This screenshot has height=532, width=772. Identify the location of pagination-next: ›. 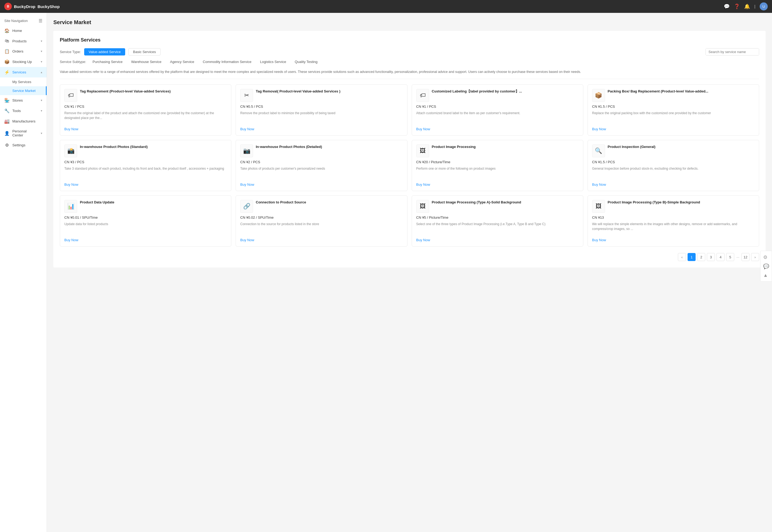
(755, 257).